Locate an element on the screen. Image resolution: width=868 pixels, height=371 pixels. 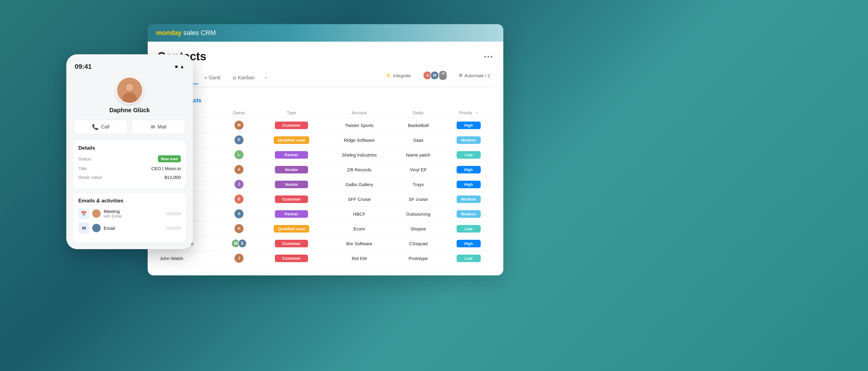
add-tab-button: + is located at coordinates (266, 78).